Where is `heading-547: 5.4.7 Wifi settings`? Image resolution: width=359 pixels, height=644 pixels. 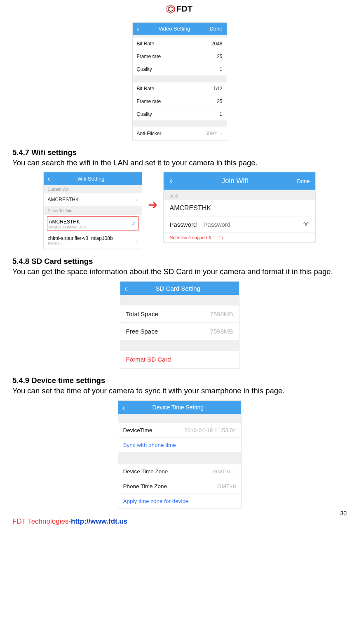 heading-547: 5.4.7 Wifi settings is located at coordinates (180, 153).